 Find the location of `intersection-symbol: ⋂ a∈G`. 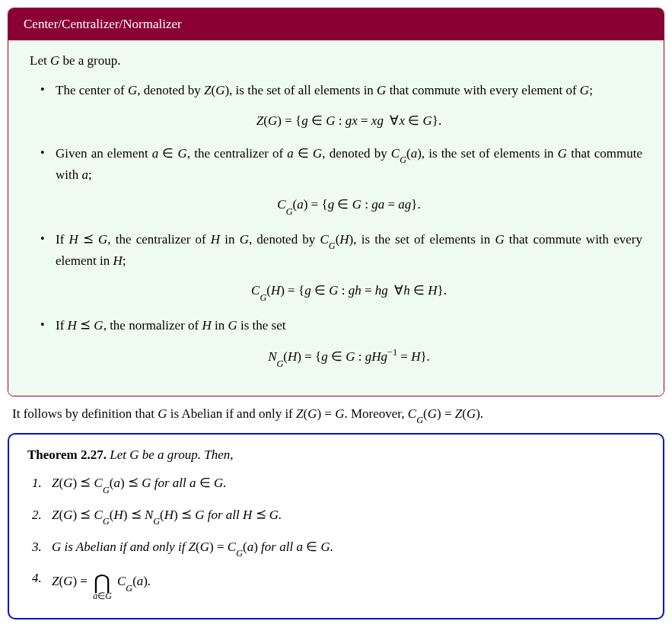

intersection-symbol: ⋂ a∈G is located at coordinates (102, 586).